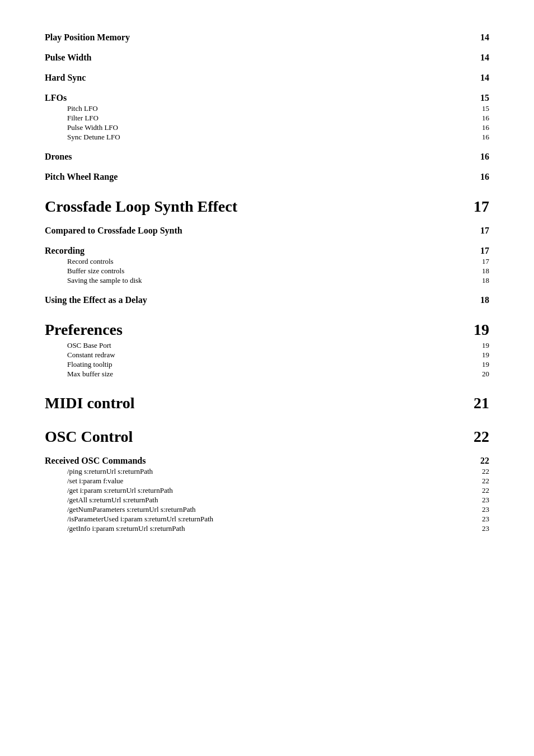 This screenshot has width=534, height=756. What do you see at coordinates (256, 177) in the screenshot?
I see `toc-entry-title: Pitch Wheel Range` at bounding box center [256, 177].